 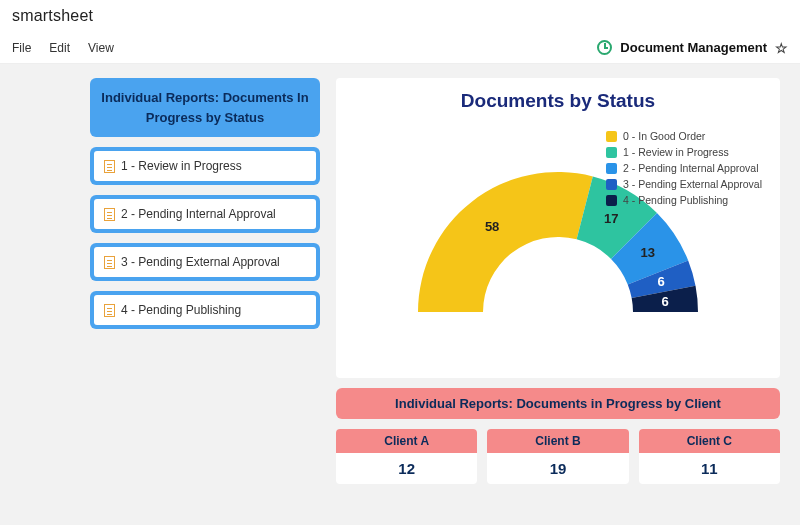 I want to click on sidebar-item-1: 1 - Review in Progress, so click(x=205, y=166).